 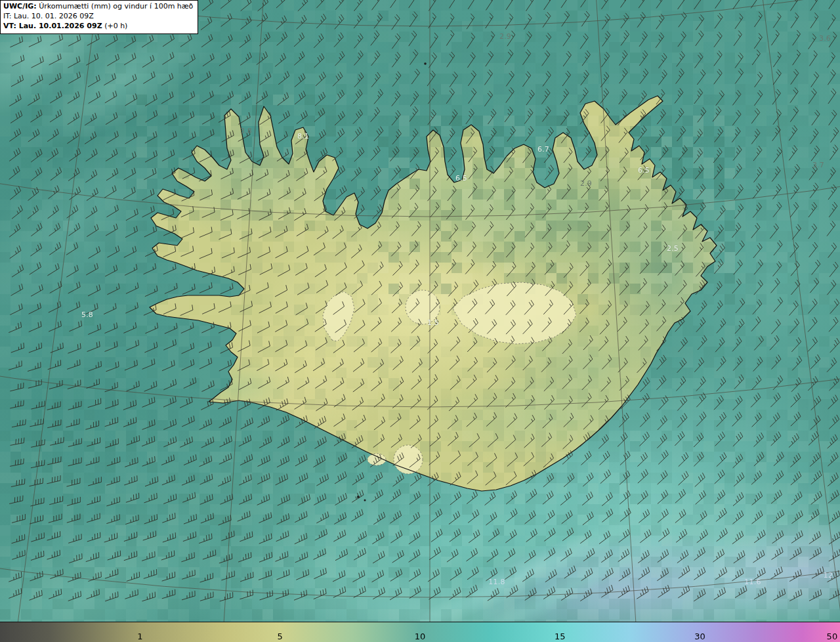 I want to click on valid-time-line: VT: Lau. 10.01.2026 09Z (+0 h), so click(x=98, y=26).